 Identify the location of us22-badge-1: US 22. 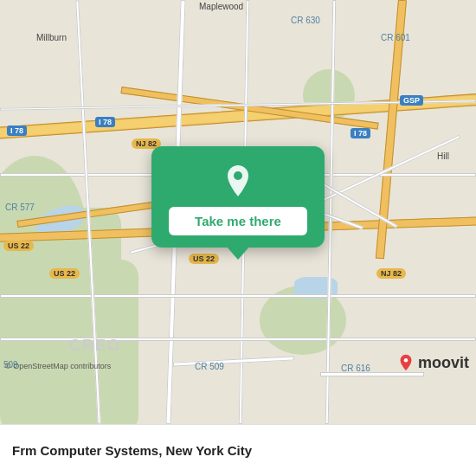
(19, 246).